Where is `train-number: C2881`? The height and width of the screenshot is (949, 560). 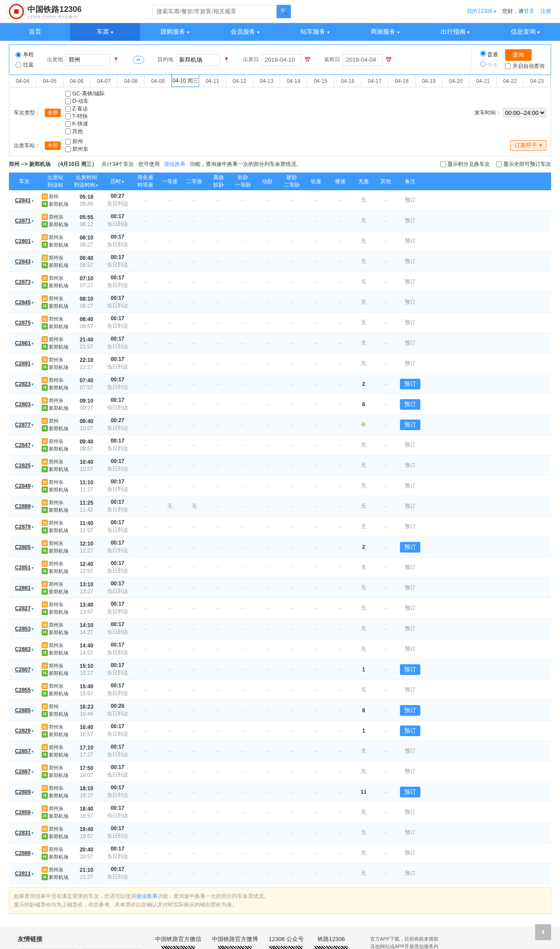 train-number: C2881 is located at coordinates (23, 588).